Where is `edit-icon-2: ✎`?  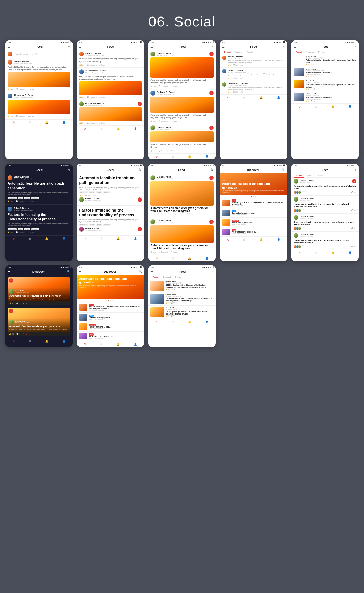
edit-icon-2: ✎ is located at coordinates (141, 47).